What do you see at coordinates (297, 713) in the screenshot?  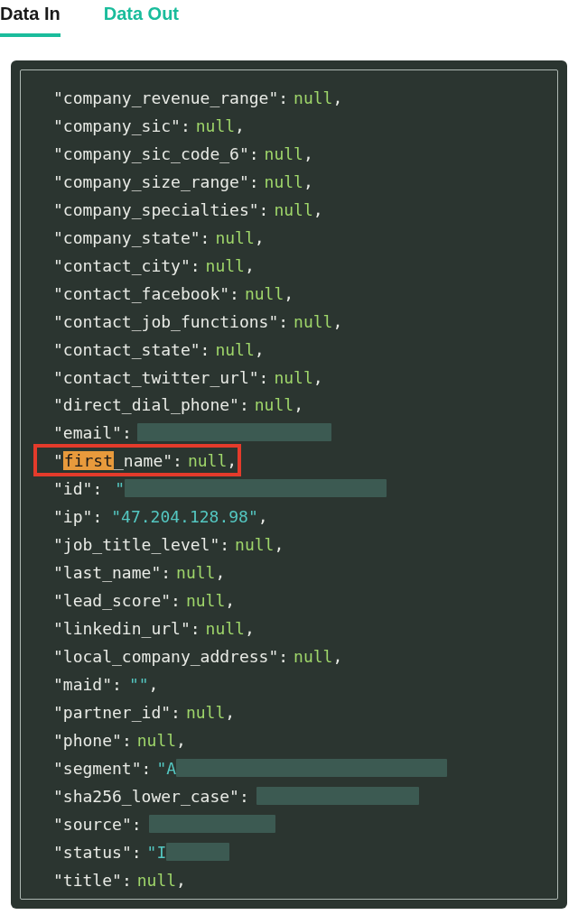 I see `json-line-partner_id: "partner_id":null,` at bounding box center [297, 713].